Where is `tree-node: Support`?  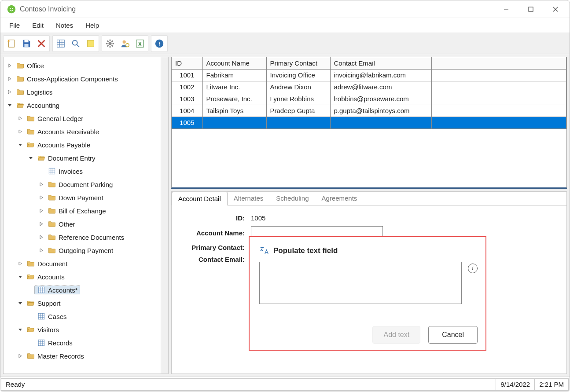 tree-node: Support is located at coordinates (82, 303).